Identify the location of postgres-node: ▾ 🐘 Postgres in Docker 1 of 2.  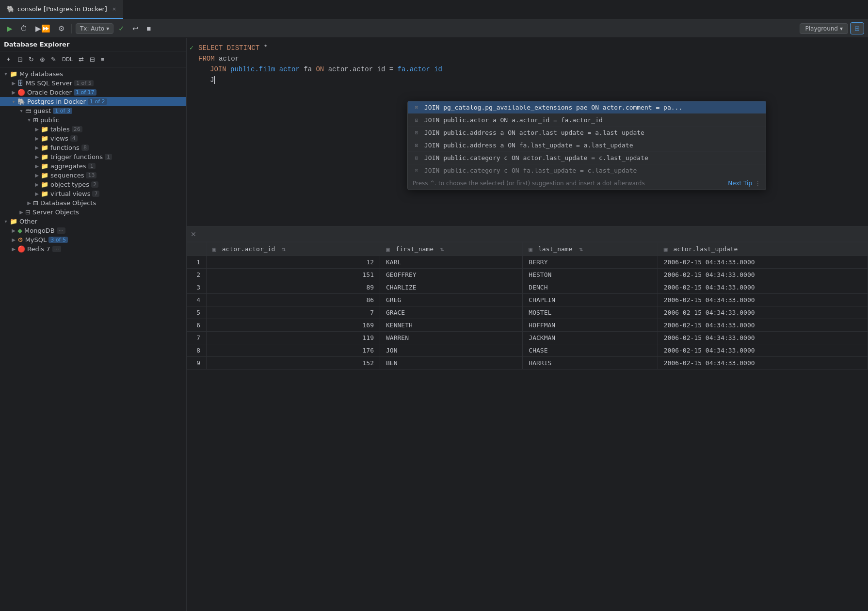
(93, 102).